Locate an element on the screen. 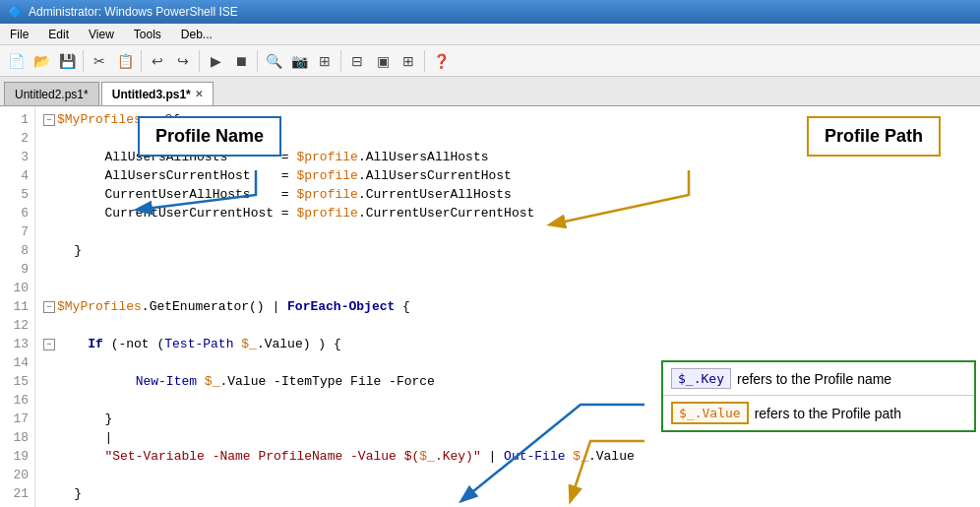  code-line-19: "Set-Variable -Name ProfileName -Value $… is located at coordinates (508, 457).